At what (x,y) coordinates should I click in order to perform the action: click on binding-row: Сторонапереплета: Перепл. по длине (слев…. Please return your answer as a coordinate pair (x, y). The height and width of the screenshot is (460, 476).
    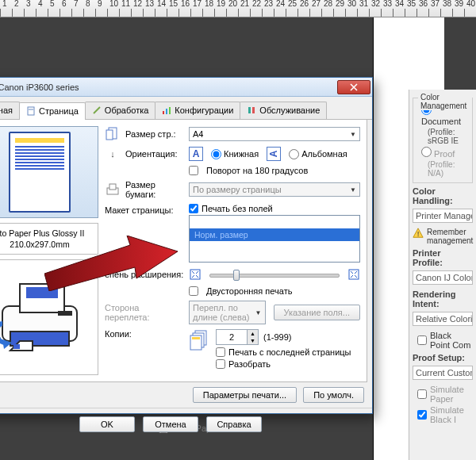
    Looking at the image, I should click on (232, 312).